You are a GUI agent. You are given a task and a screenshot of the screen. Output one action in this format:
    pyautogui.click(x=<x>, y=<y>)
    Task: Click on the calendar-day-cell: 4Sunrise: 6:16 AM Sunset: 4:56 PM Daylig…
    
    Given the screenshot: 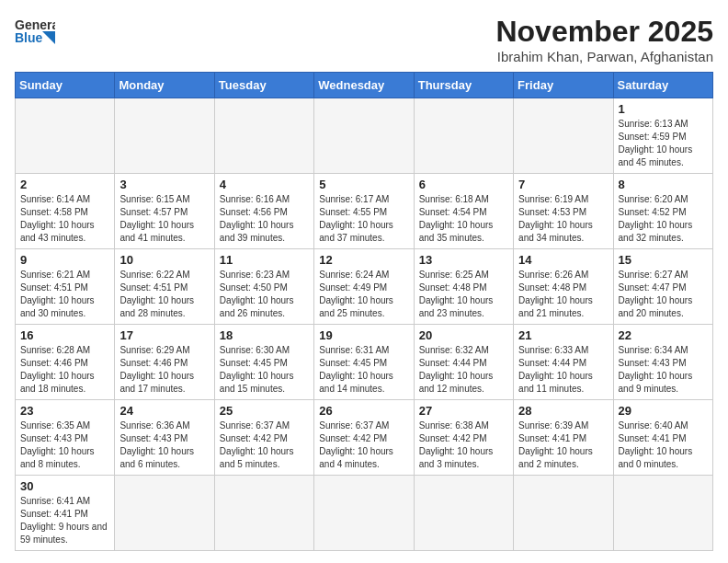 What is the action you would take?
    pyautogui.click(x=264, y=212)
    